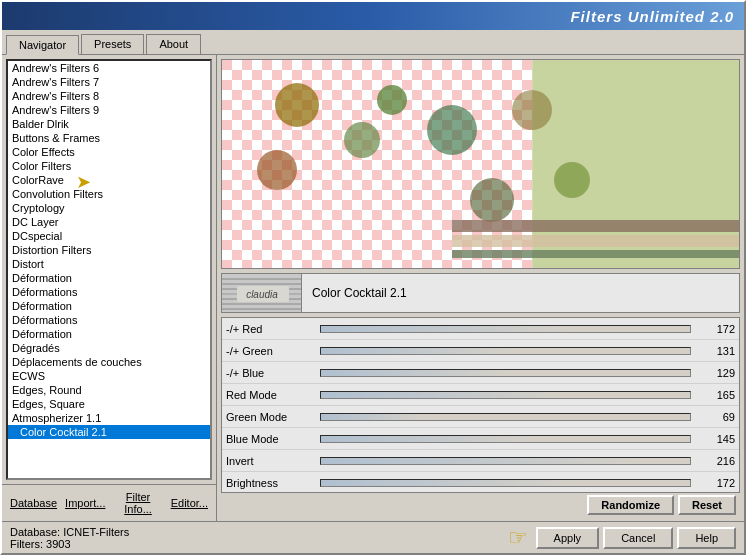 The image size is (746, 555). What do you see at coordinates (630, 505) in the screenshot?
I see `randomize-button: Randomize` at bounding box center [630, 505].